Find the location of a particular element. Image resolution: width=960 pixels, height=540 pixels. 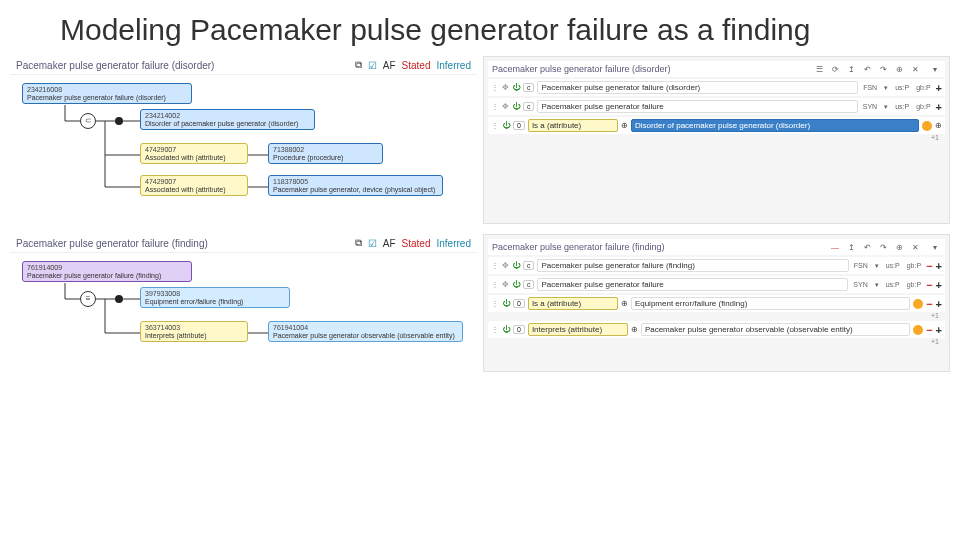

attr-field: Interprets (attribute) is located at coordinates (578, 330).